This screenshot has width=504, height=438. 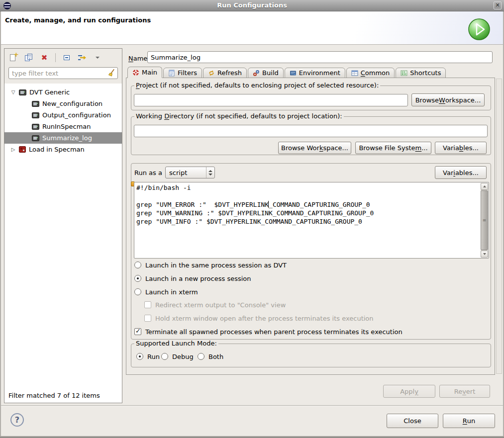 What do you see at coordinates (210, 265) in the screenshot?
I see `radio-same-process-session: Launch in the same process session as DV…` at bounding box center [210, 265].